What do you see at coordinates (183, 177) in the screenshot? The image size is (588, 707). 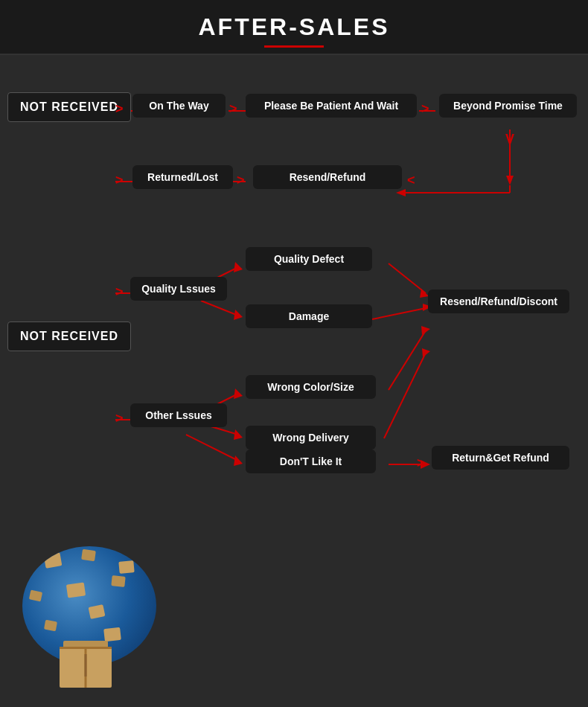 I see `returned-lost-box: Returned/Lost` at bounding box center [183, 177].